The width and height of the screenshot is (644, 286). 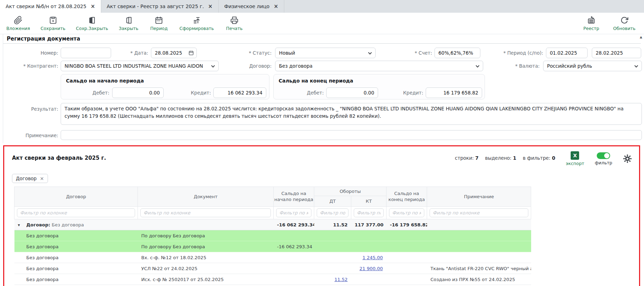 What do you see at coordinates (234, 23) in the screenshot?
I see `print-button: Печать` at bounding box center [234, 23].